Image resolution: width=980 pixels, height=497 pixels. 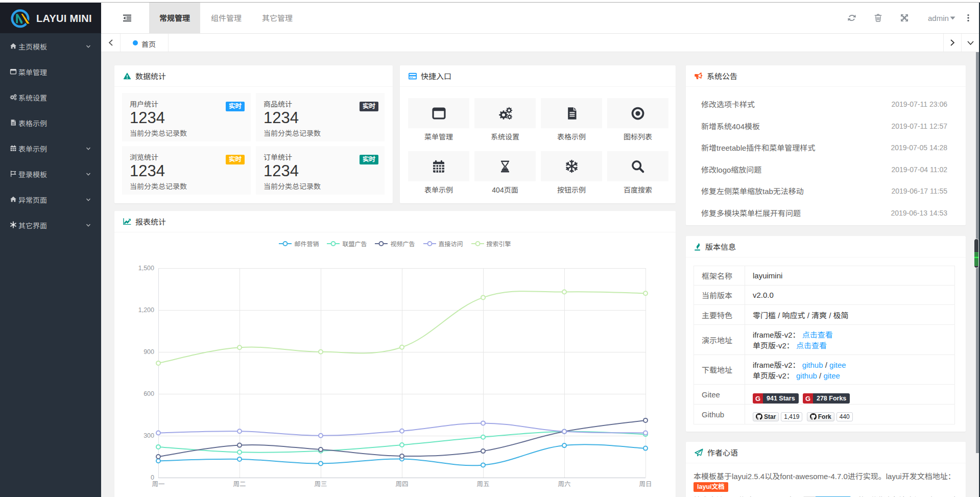 I want to click on svg-text: 周日, so click(x=646, y=484).